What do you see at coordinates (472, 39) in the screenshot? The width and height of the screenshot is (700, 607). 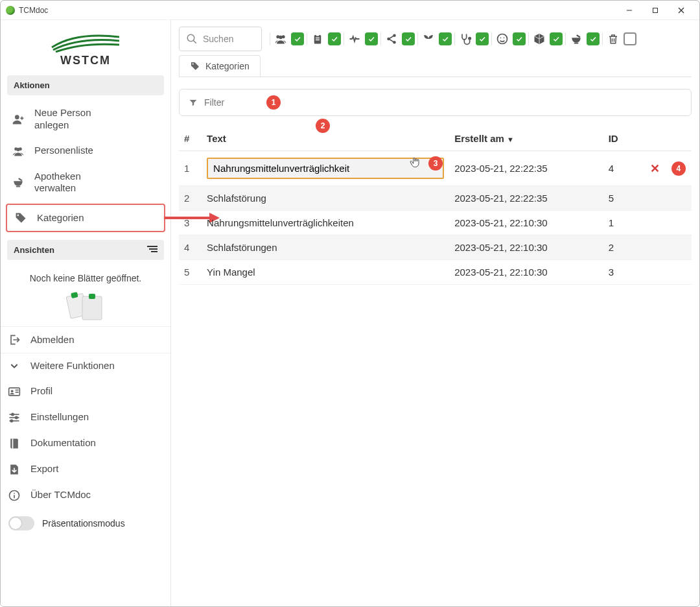 I see `toolbar-filter-stethoscope` at bounding box center [472, 39].